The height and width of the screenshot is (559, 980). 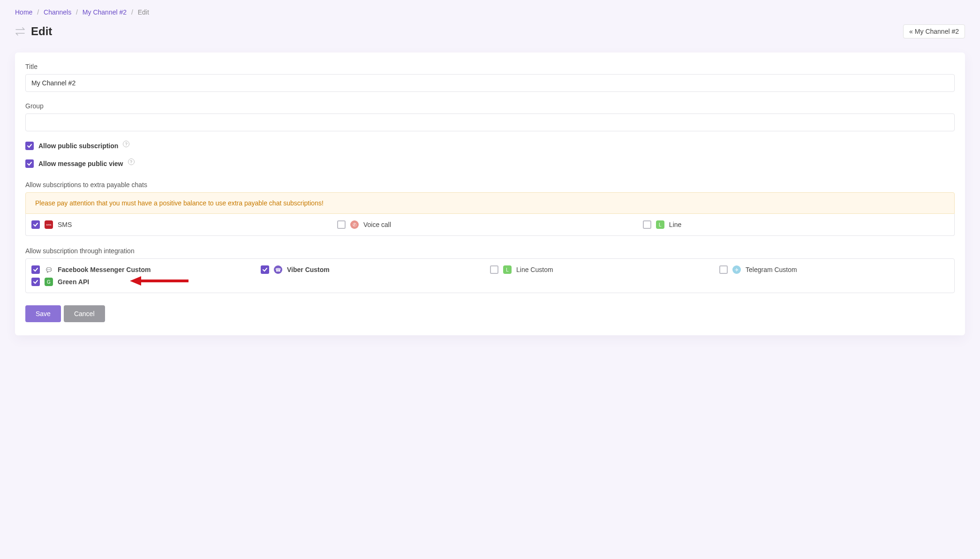 What do you see at coordinates (23, 12) in the screenshot?
I see `breadcrumb-home: Home` at bounding box center [23, 12].